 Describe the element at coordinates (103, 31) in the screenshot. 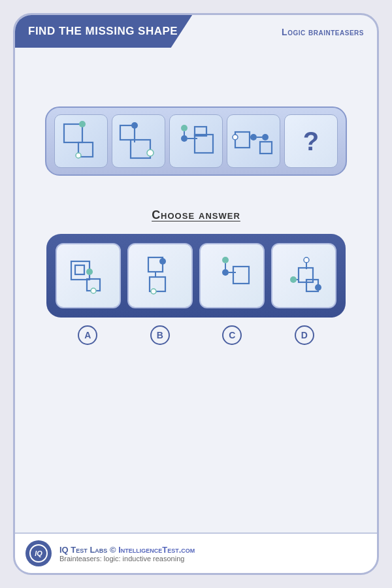

I see `page-title: Find the missing shape` at that location.